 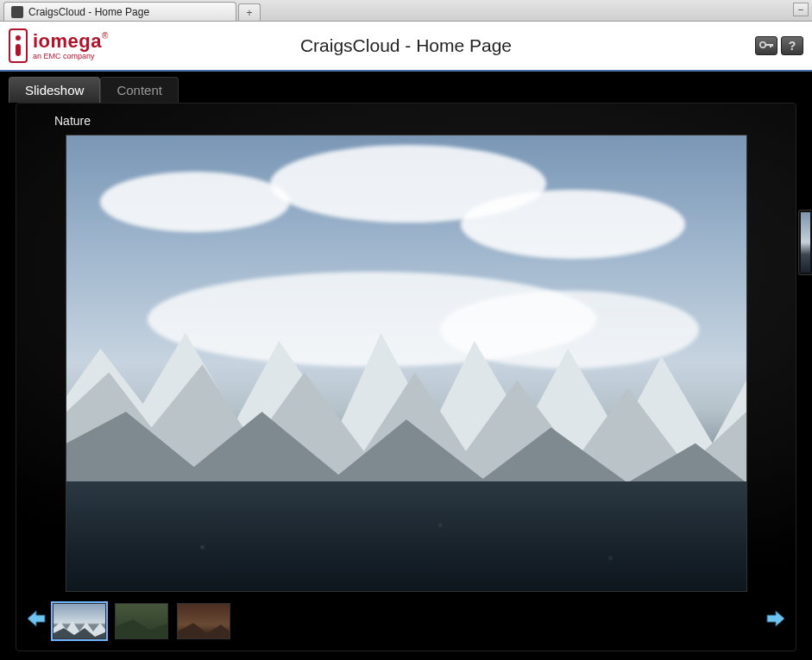 What do you see at coordinates (17, 12) in the screenshot?
I see `tab-favicon` at bounding box center [17, 12].